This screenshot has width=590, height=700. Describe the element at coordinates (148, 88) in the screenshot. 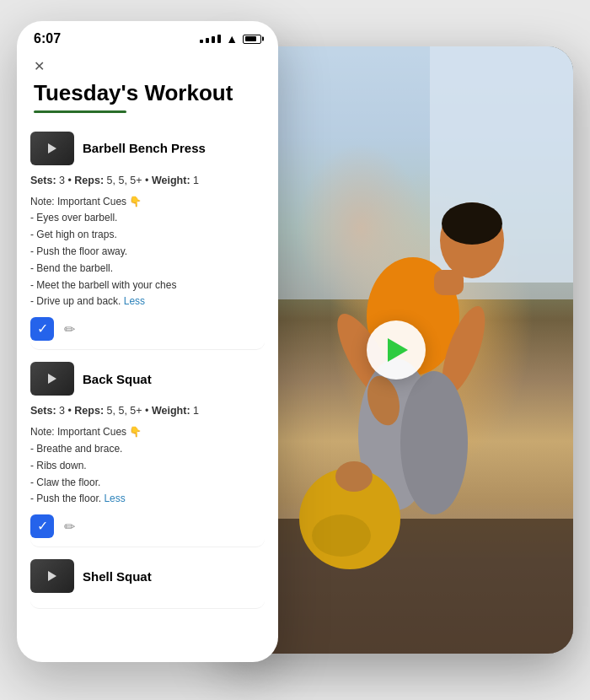

I see `card-header: ✕ Tuesday's Workout` at that location.